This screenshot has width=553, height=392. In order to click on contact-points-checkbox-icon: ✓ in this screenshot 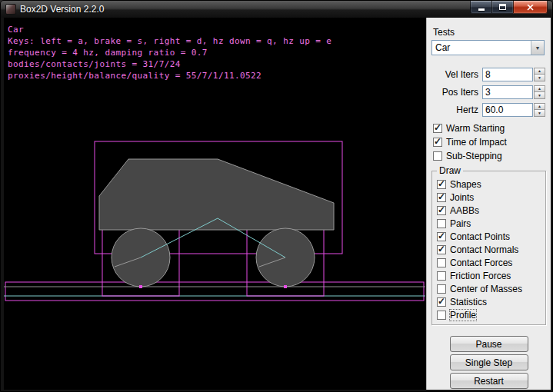, I will do `click(441, 237)`.